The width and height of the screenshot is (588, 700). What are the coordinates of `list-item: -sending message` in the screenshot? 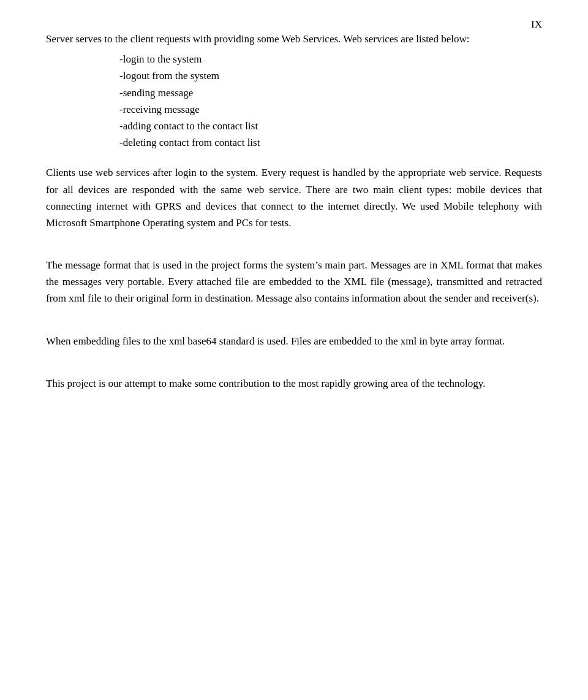 It's located at (331, 93).